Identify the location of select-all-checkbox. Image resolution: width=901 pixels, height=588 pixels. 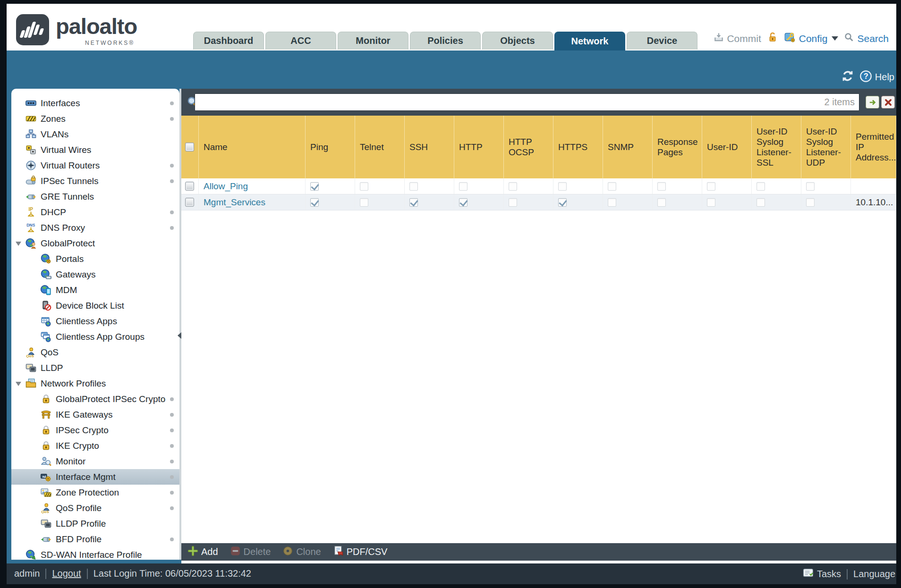
(190, 147).